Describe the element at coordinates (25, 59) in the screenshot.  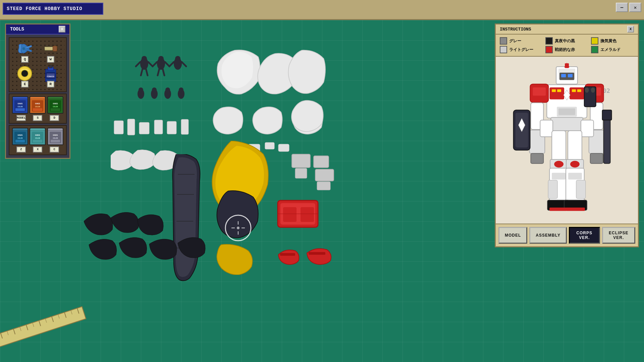
I see `pliers-key: Q` at that location.